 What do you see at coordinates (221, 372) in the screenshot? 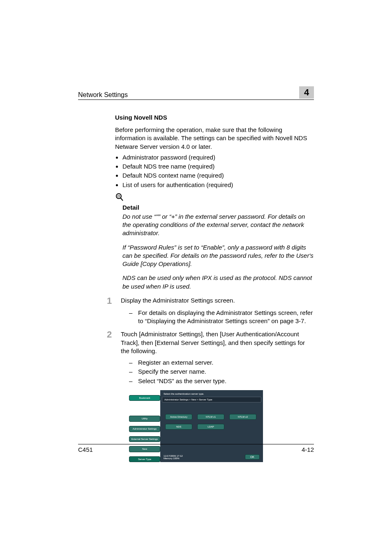
I see `step-sub: – Specify the server name.` at bounding box center [221, 372].